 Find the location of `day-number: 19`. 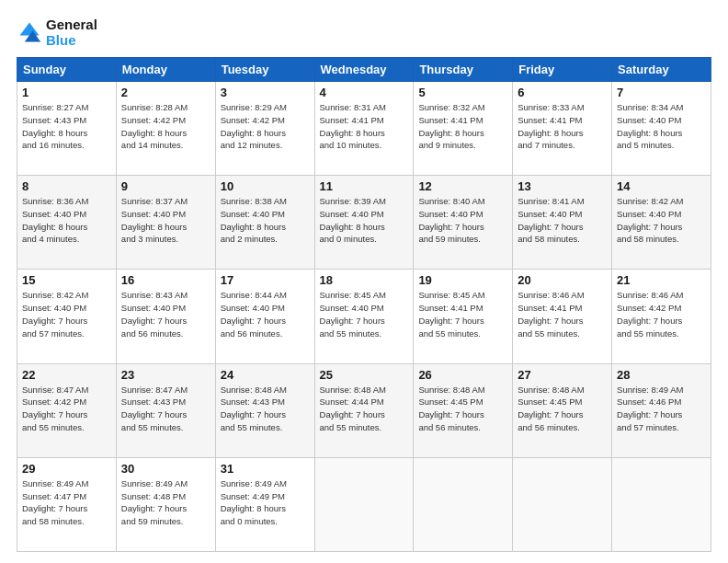

day-number: 19 is located at coordinates (463, 280).